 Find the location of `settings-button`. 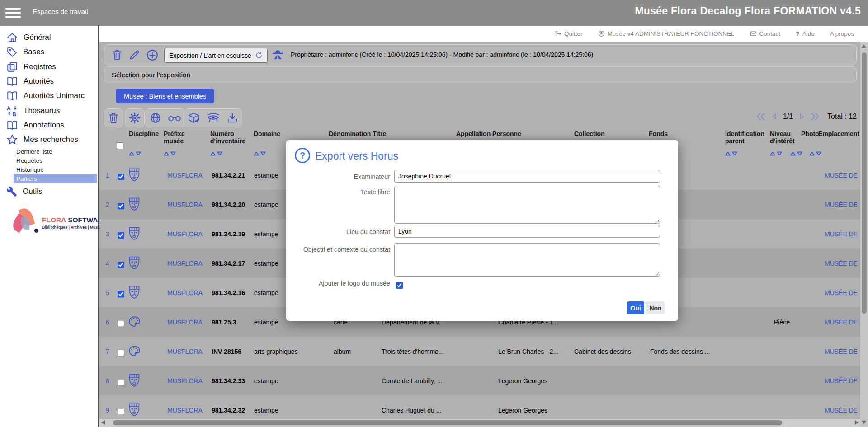

settings-button is located at coordinates (135, 118).